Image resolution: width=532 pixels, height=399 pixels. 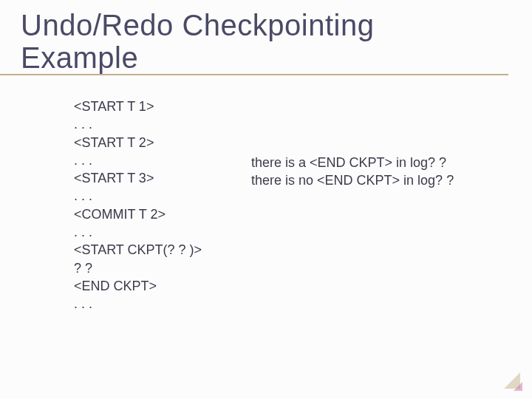 What do you see at coordinates (512, 381) in the screenshot?
I see `page-curl-icon` at bounding box center [512, 381].